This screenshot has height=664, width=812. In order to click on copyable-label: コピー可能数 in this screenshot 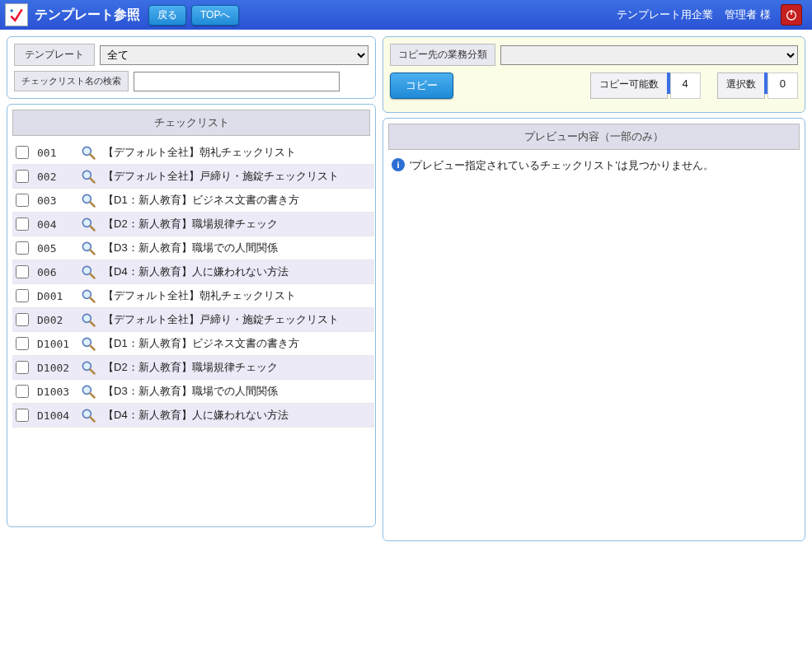, I will do `click(629, 86)`.